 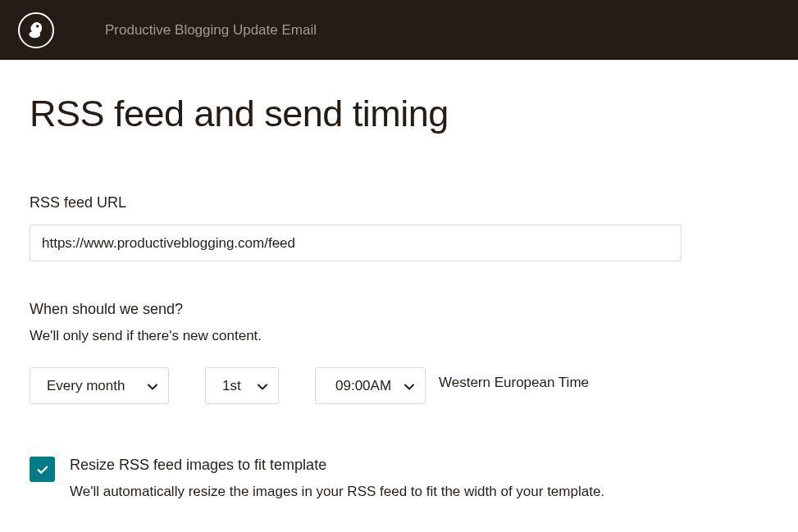 I want to click on logo-container, so click(x=36, y=30).